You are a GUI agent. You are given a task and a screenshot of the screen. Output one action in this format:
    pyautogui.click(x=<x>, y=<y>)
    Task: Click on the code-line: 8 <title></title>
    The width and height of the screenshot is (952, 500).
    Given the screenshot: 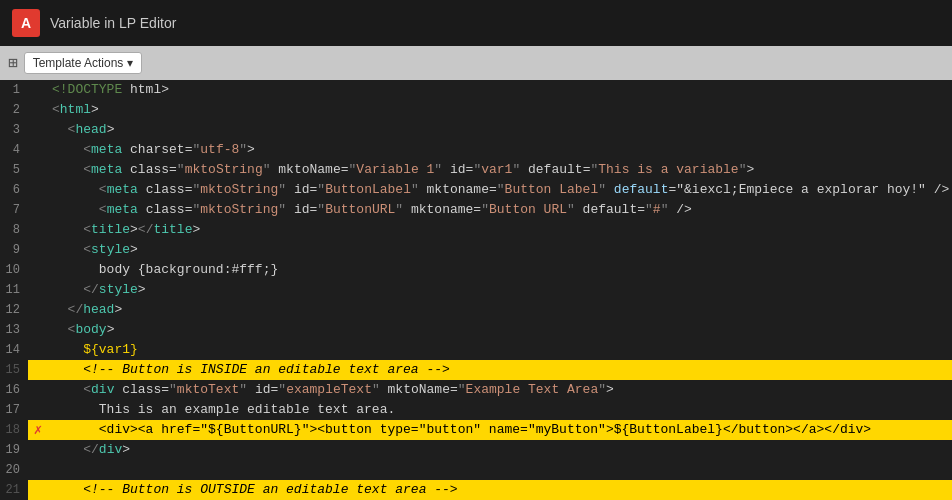 What is the action you would take?
    pyautogui.click(x=476, y=230)
    